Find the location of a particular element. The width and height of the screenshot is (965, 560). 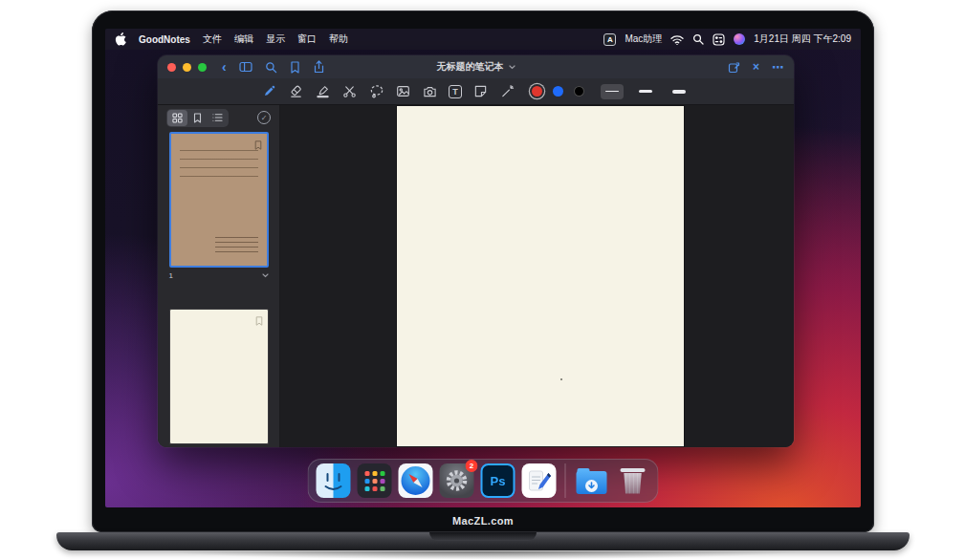

text-tool-icon: T is located at coordinates (455, 92).